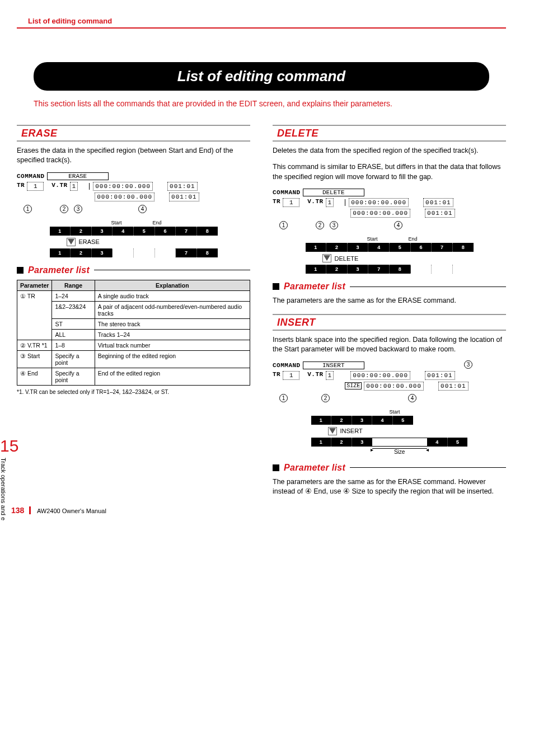 The width and height of the screenshot is (534, 756). What do you see at coordinates (73, 345) in the screenshot?
I see `td: 1–8` at bounding box center [73, 345].